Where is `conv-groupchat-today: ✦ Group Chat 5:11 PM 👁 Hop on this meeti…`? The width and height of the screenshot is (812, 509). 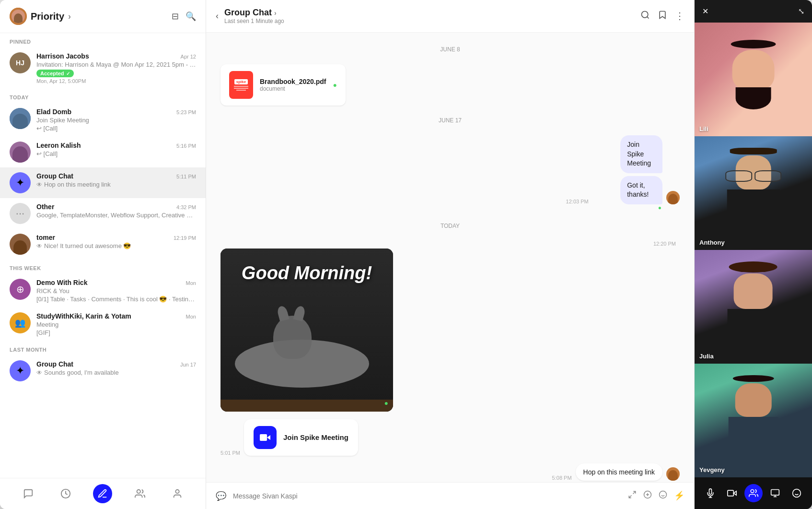 conv-groupchat-today: ✦ Group Chat 5:11 PM 👁 Hop on this meeti… is located at coordinates (103, 183).